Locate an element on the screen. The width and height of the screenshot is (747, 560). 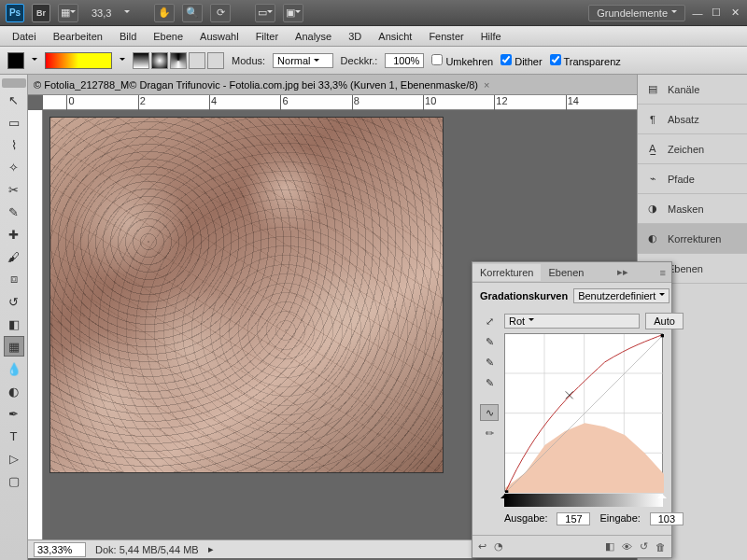
curve-mode-icon: ∿ is located at coordinates (489, 413).